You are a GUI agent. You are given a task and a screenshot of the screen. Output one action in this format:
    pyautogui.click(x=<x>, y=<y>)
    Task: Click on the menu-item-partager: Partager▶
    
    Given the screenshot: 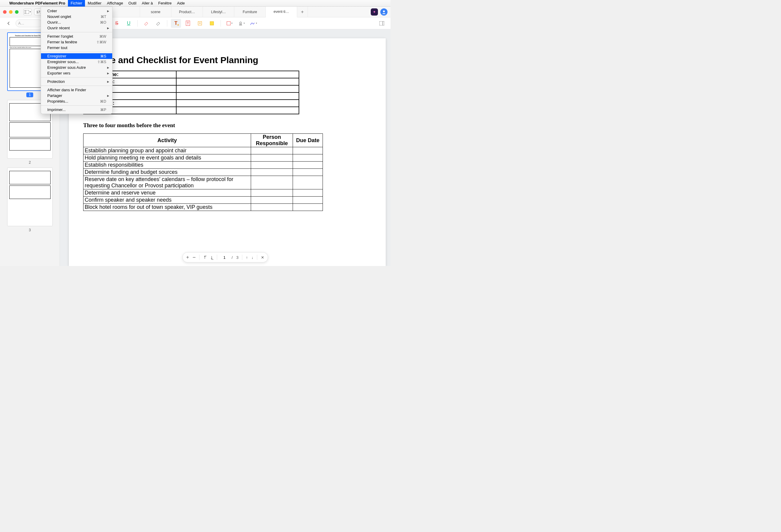 What is the action you would take?
    pyautogui.click(x=77, y=95)
    